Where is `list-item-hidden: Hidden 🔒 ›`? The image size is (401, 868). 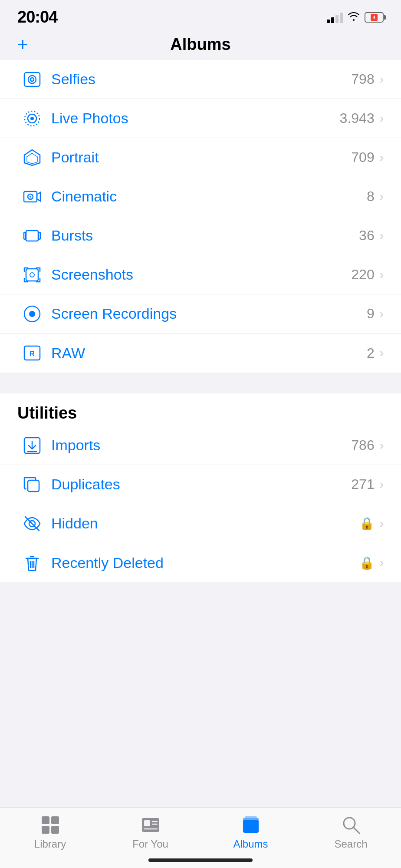
list-item-hidden: Hidden 🔒 › is located at coordinates (200, 524).